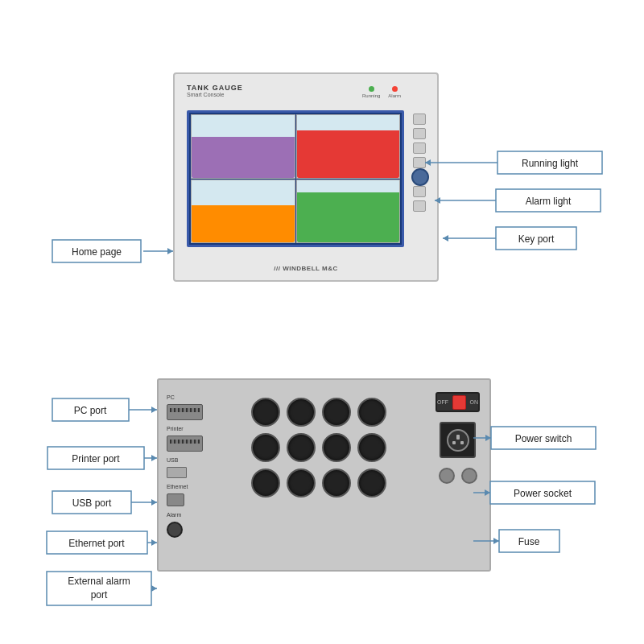 Image resolution: width=644 pixels, height=644 pixels. What do you see at coordinates (97, 252) in the screenshot?
I see `home-page-text: Home page` at bounding box center [97, 252].